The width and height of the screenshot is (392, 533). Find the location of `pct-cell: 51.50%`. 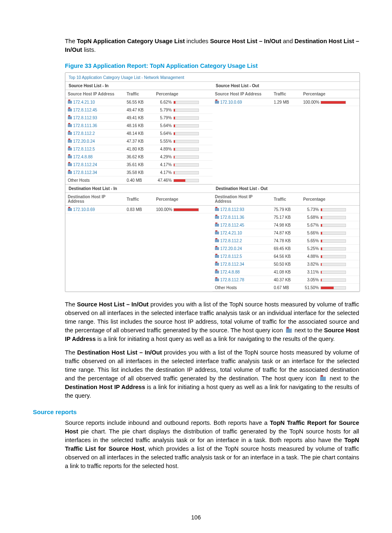

pct-cell: 51.50% is located at coordinates (330, 288).